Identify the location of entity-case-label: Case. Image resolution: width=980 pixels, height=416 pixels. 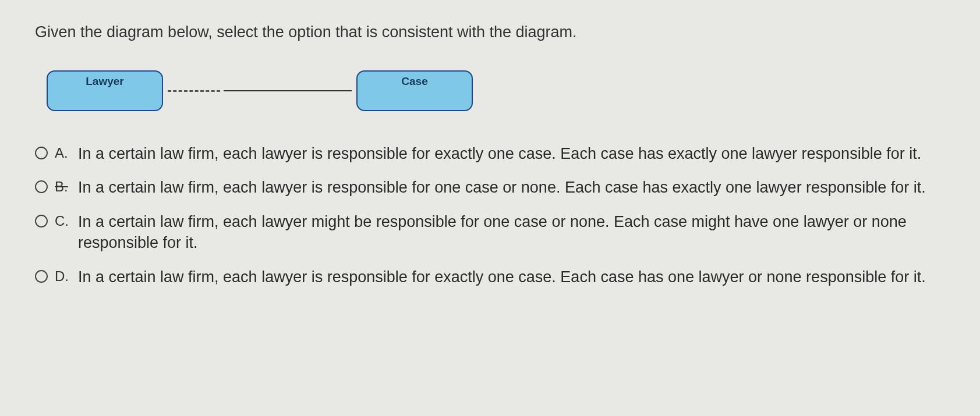
(415, 81).